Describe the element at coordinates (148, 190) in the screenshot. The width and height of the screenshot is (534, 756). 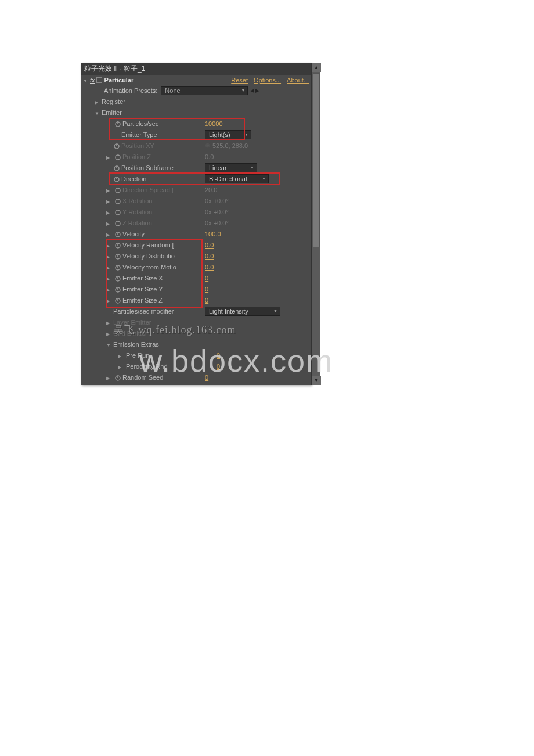
I see `prop-label: Direction Spread [` at that location.